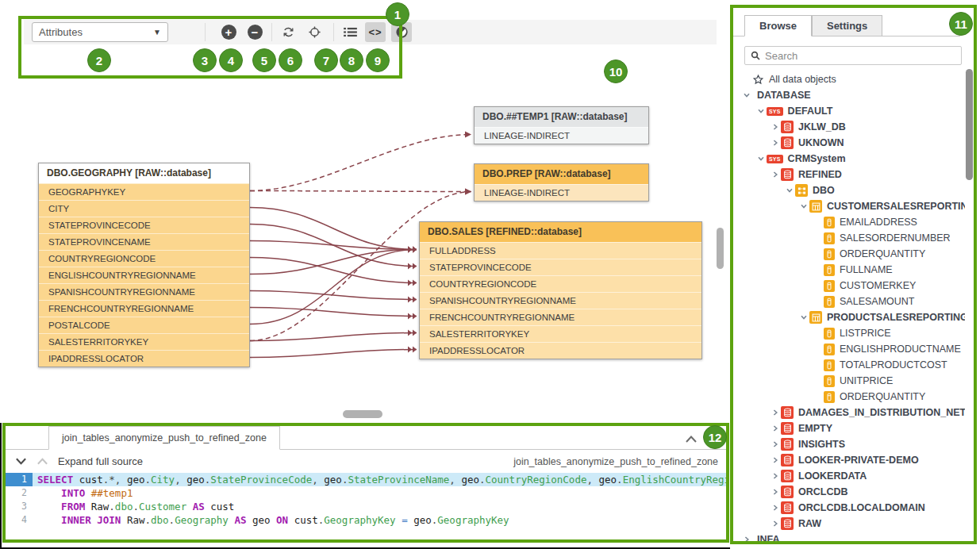 This screenshot has width=980, height=549. Describe the element at coordinates (144, 265) in the screenshot. I see `lineage-node-geography: DBO.GEOGRAPHY [RAW::database]GEOGRAPHYKE…` at that location.